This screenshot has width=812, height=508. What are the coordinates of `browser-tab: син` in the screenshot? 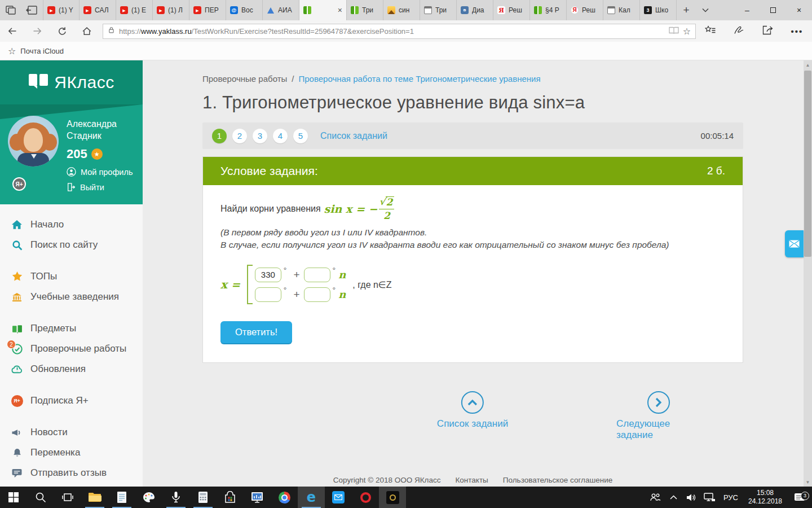 It's located at (401, 10).